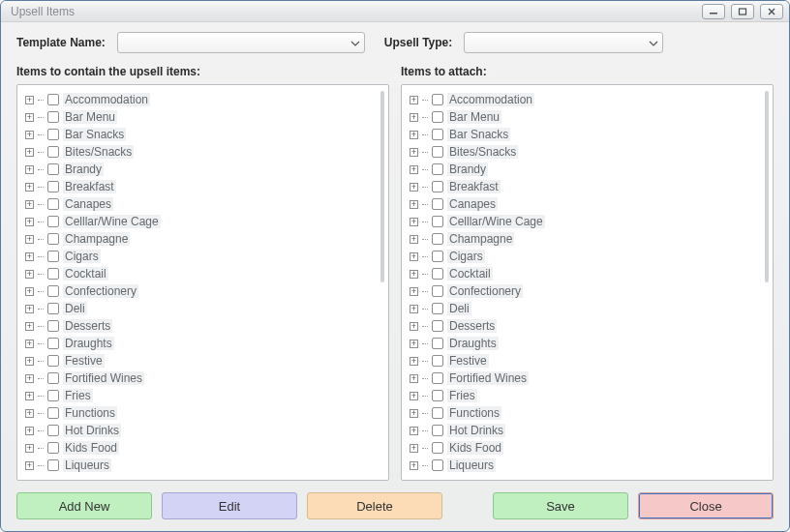  Describe the element at coordinates (714, 12) in the screenshot. I see `minimize-button` at that location.